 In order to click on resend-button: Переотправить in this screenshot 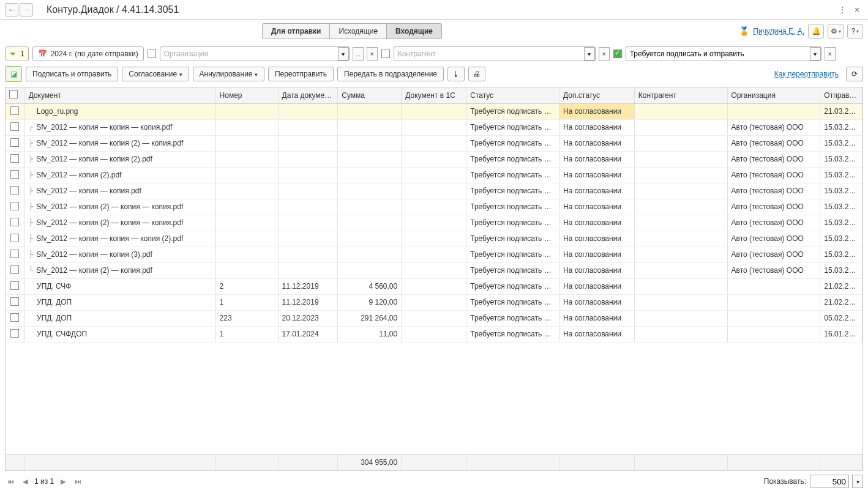, I will do `click(301, 74)`.